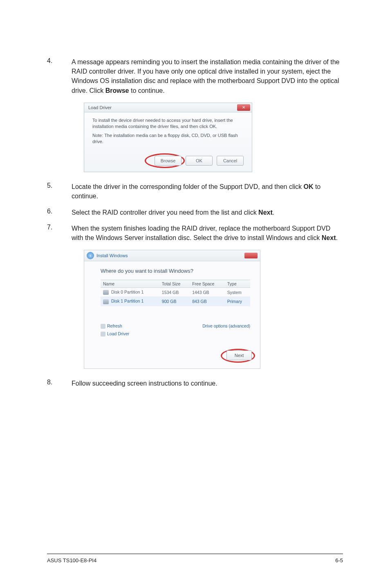 The width and height of the screenshot is (390, 588). I want to click on col-name: Name, so click(130, 284).